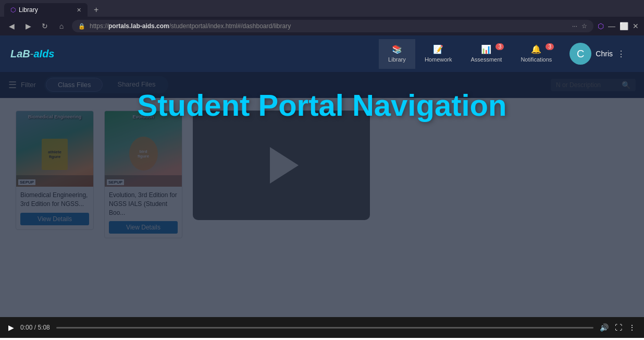  What do you see at coordinates (322, 54) in the screenshot?
I see `app-header: LaB - aIds 📚 Library 📝 Homework 3 📊 Asse…` at bounding box center [322, 54].